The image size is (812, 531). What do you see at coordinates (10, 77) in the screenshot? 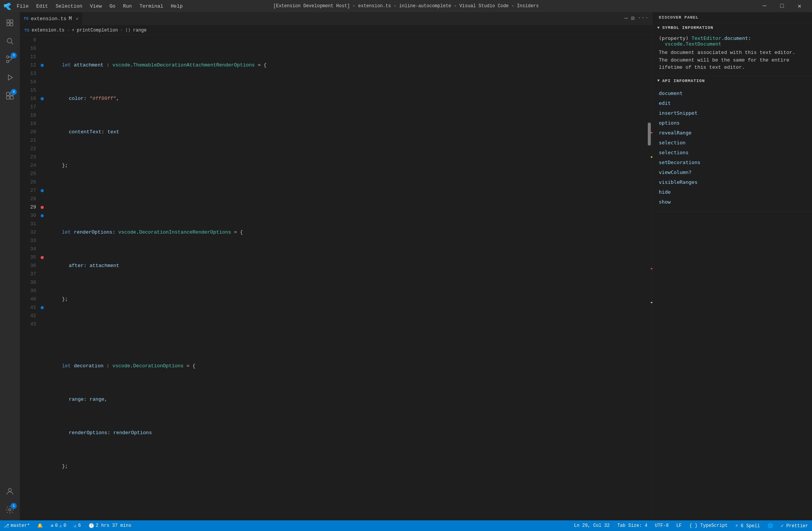
I see `activity-run` at bounding box center [10, 77].